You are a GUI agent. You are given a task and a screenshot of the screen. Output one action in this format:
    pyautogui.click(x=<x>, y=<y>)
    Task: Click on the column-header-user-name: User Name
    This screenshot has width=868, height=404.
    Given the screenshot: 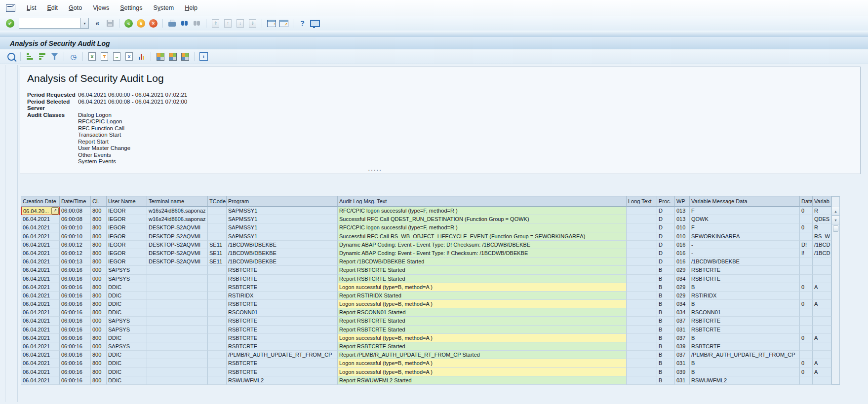 What is the action you would take?
    pyautogui.click(x=127, y=201)
    